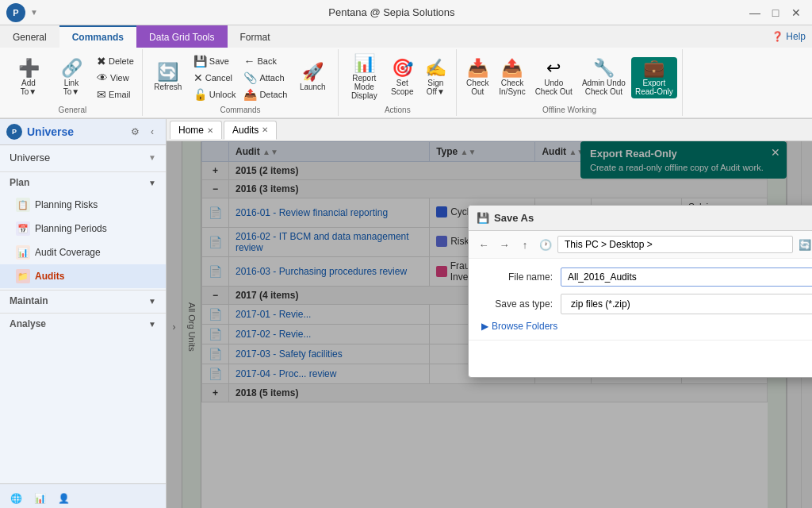  What do you see at coordinates (255, 37) in the screenshot?
I see `tab-format: Format` at bounding box center [255, 37].